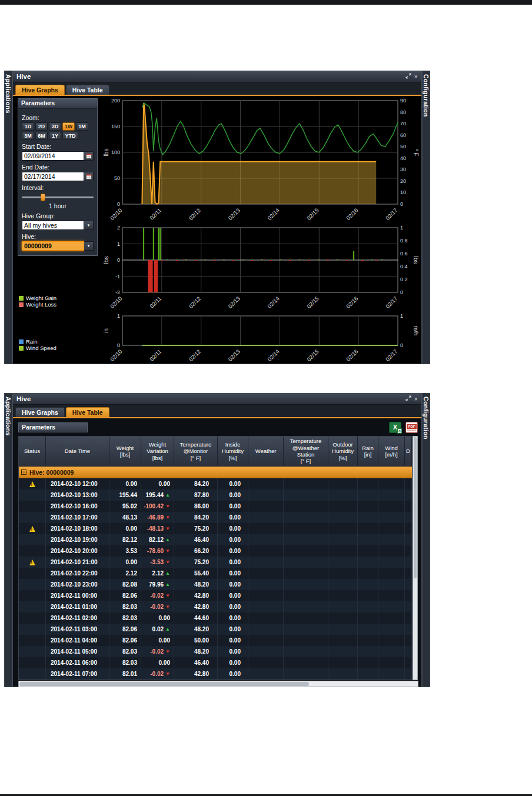 Image resolution: width=532 pixels, height=796 pixels. I want to click on cell-weather, so click(266, 595).